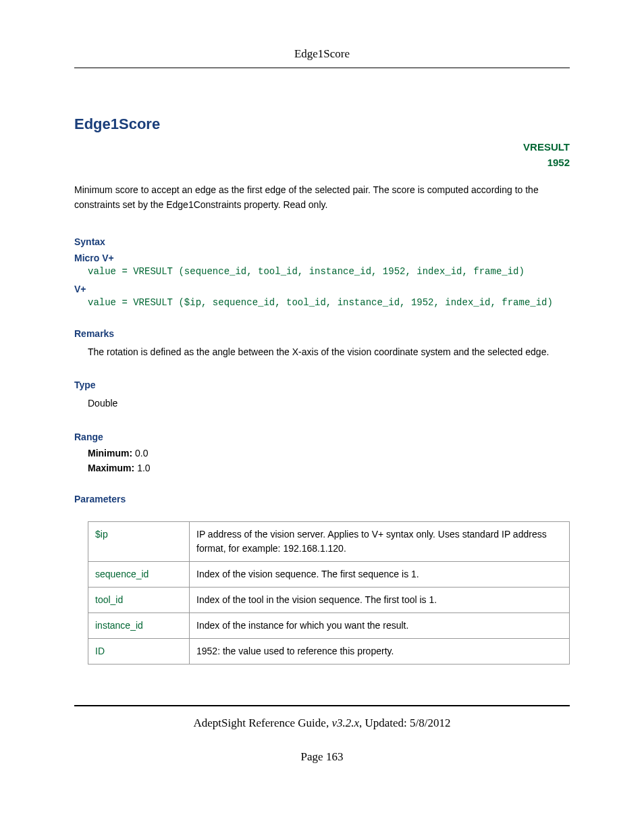 This screenshot has height=834, width=644. I want to click on page-footer: AdeptSight Reference Guide, v3.2.x, Upda…, so click(322, 735).